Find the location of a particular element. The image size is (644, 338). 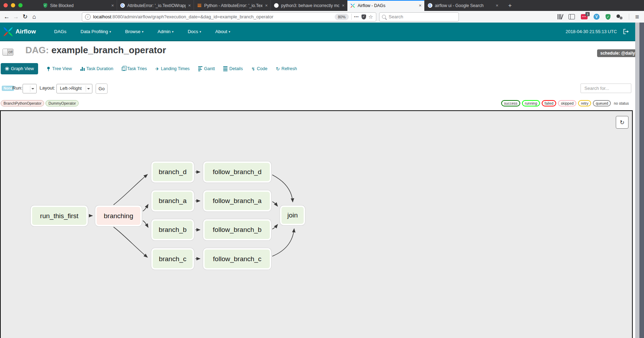

bookmark-star-icon: ☆ is located at coordinates (371, 17).